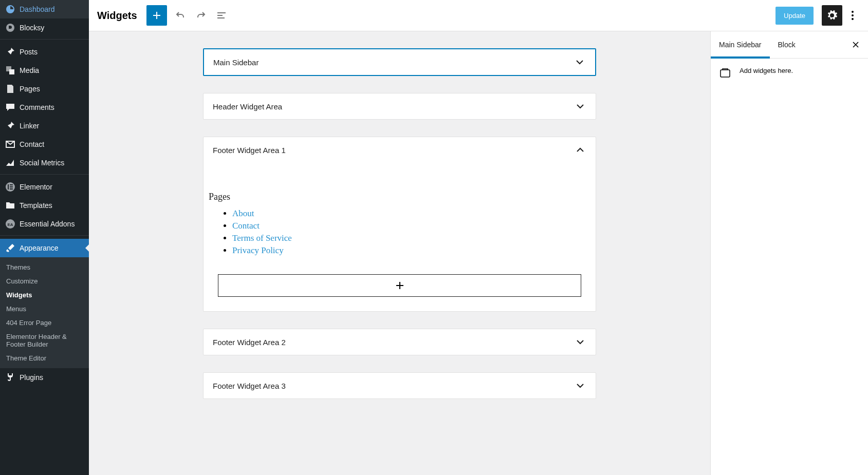  What do you see at coordinates (409, 214) in the screenshot?
I see `list-item: About` at bounding box center [409, 214].